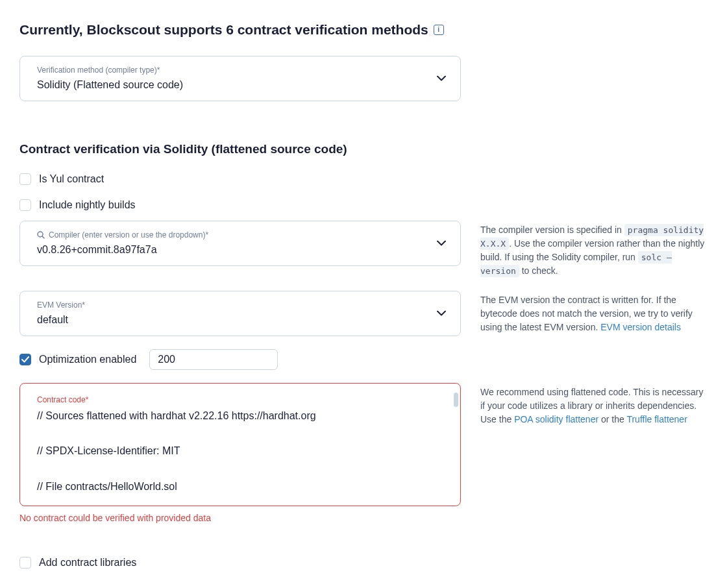 The image size is (727, 588). Describe the element at coordinates (25, 360) in the screenshot. I see `optimization-checkbox` at that location.